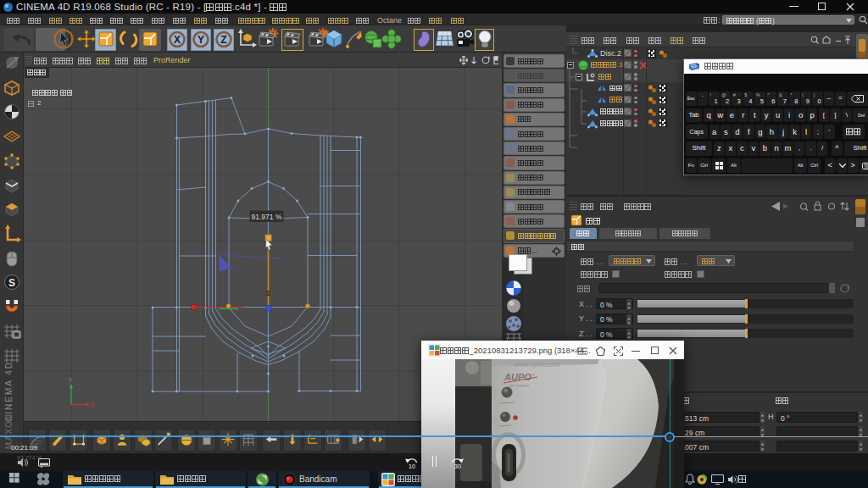 Image resolution: width=868 pixels, height=488 pixels. What do you see at coordinates (537, 364) in the screenshot?
I see `svg-text: www.2ycku.com` at bounding box center [537, 364].